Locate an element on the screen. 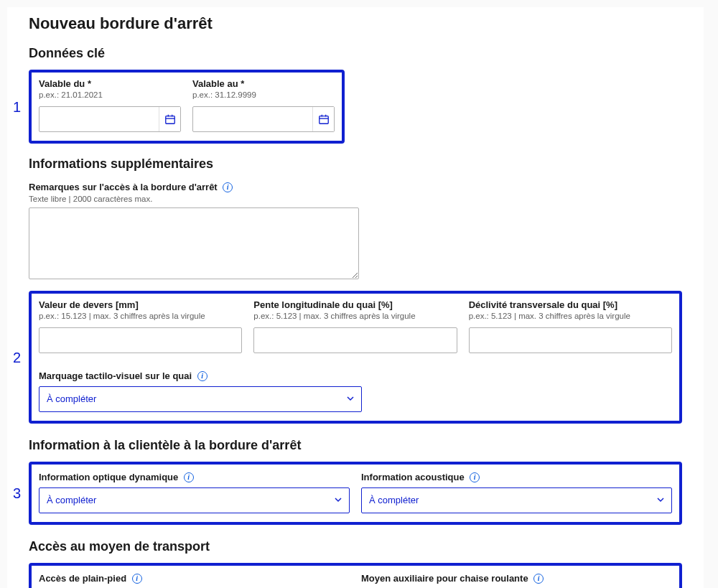 Image resolution: width=718 pixels, height=588 pixels. box-key-data: 1 Valable du * p.ex.: 21.01.2021 Valable… is located at coordinates (187, 106).